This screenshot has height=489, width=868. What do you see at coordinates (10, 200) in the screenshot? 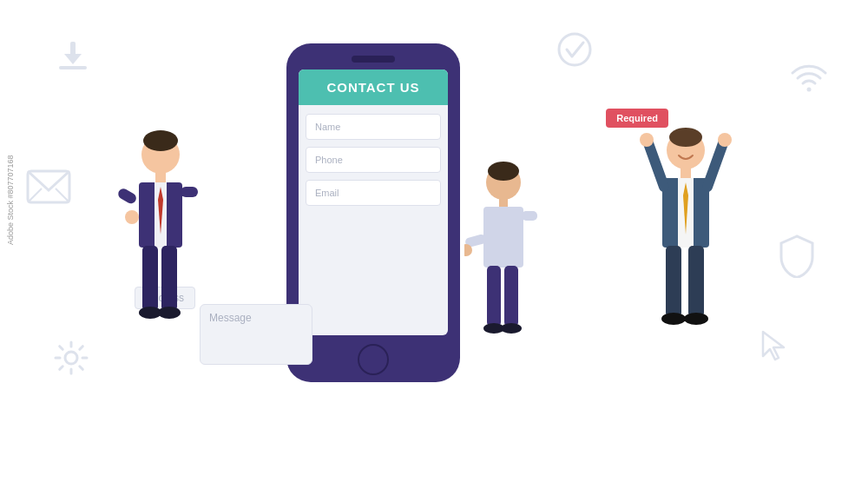
I see `watermark: Adobe Stock #807707168` at bounding box center [10, 200].